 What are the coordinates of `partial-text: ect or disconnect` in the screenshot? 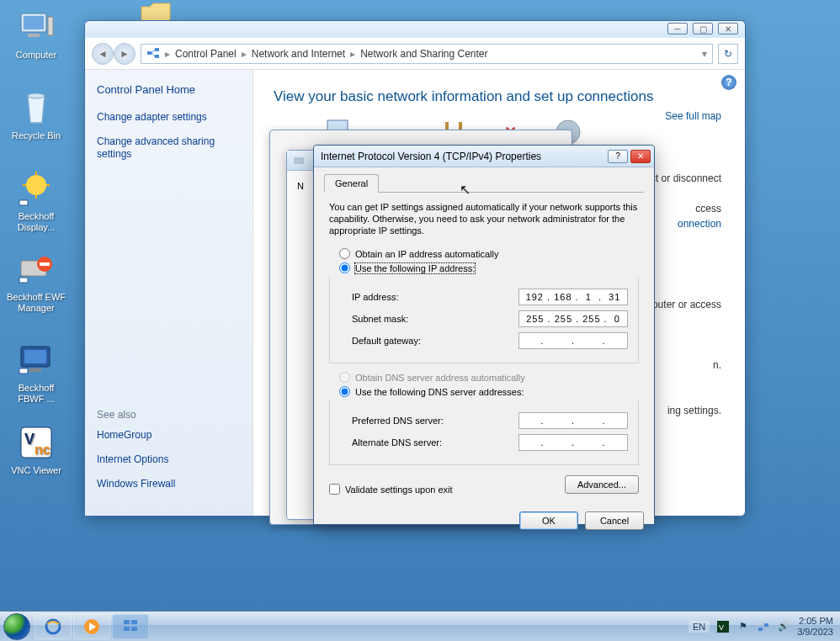 It's located at (683, 178).